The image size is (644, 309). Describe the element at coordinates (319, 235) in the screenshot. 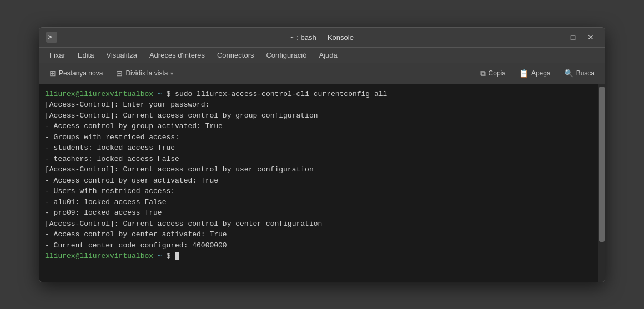

I see `table-row: - Access control by center activated: Tr…` at that location.